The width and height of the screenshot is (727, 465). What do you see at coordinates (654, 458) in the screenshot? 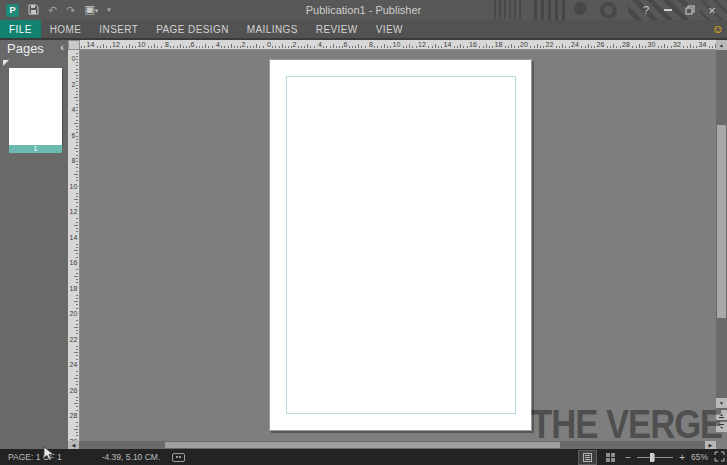
I see `zoom-slider-midpoint` at bounding box center [654, 458].